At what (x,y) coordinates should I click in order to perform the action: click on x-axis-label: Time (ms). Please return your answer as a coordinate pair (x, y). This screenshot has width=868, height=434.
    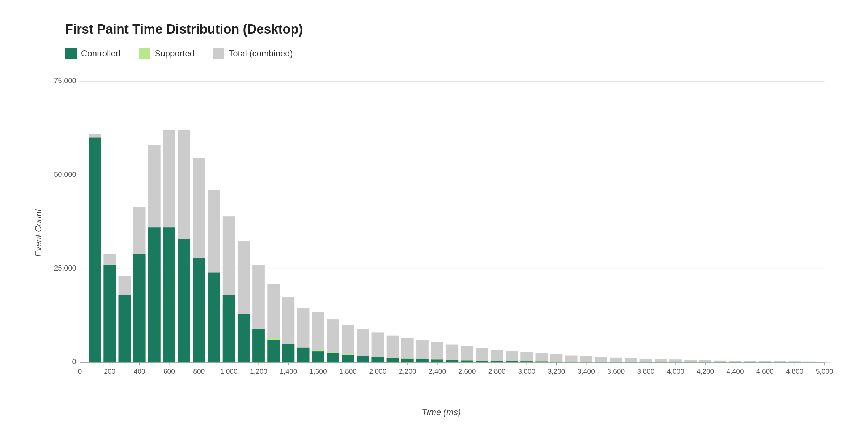
    Looking at the image, I should click on (441, 412).